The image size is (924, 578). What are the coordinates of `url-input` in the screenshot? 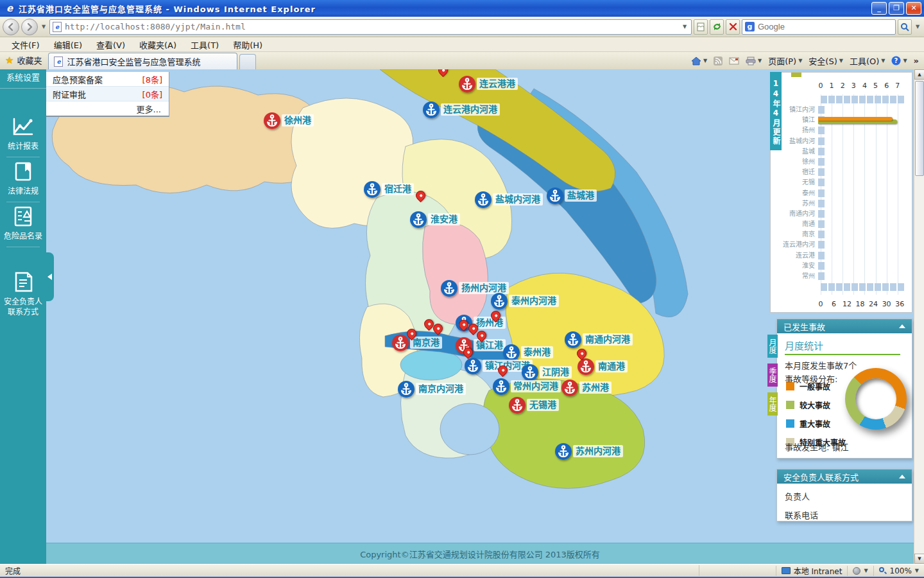 It's located at (371, 27).